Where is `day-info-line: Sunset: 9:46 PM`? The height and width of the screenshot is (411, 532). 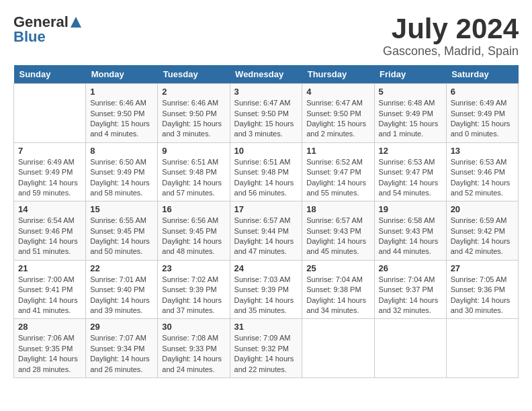
day-info-line: Sunset: 9:46 PM is located at coordinates (478, 172).